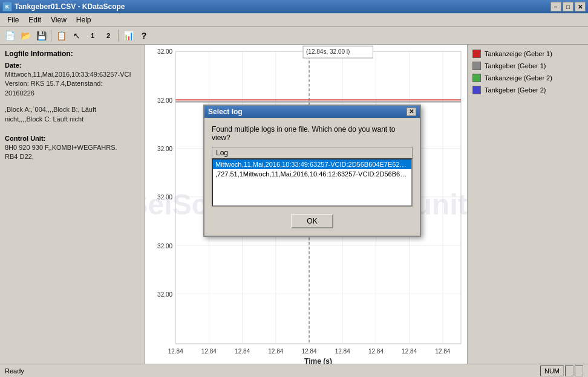 Image resolution: width=588 pixels, height=377 pixels. I want to click on dialog-list-item-1: Mittwoch,11,Mai,2016,10:33:49:63257-VCID…, so click(312, 164).